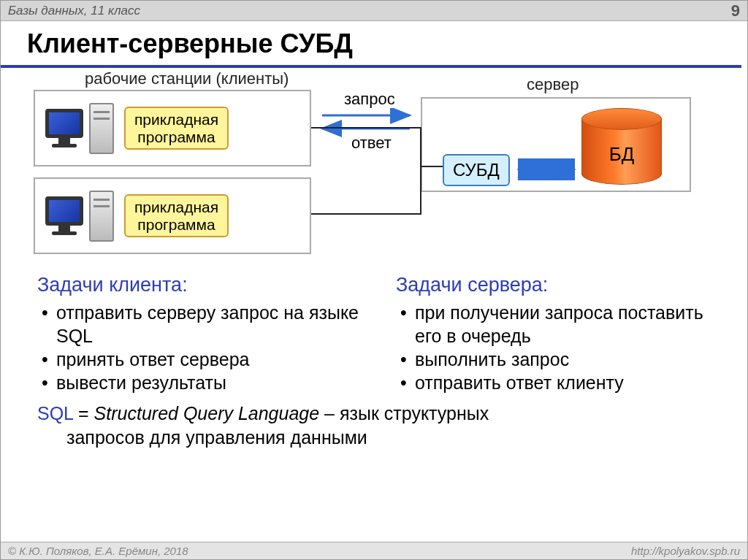 The width and height of the screenshot is (748, 560). What do you see at coordinates (202, 348) in the screenshot?
I see `client-tasks-list: отправить серверу запрос на языке SQL пр…` at bounding box center [202, 348].